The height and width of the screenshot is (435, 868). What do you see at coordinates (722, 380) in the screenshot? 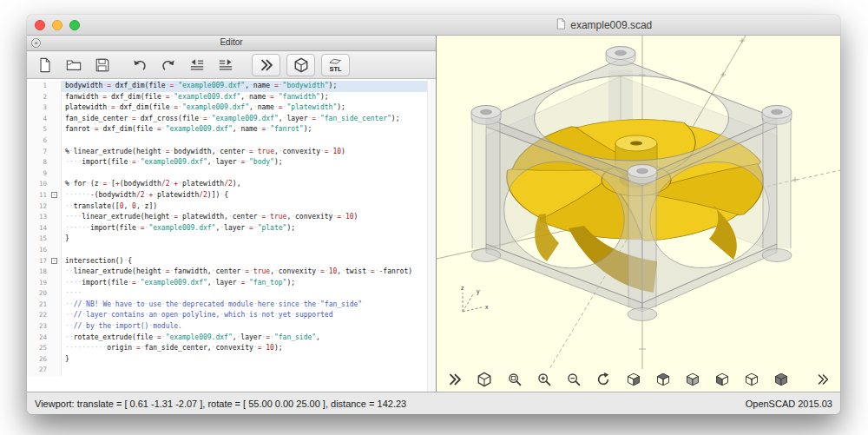
I see `view-left-button` at bounding box center [722, 380].